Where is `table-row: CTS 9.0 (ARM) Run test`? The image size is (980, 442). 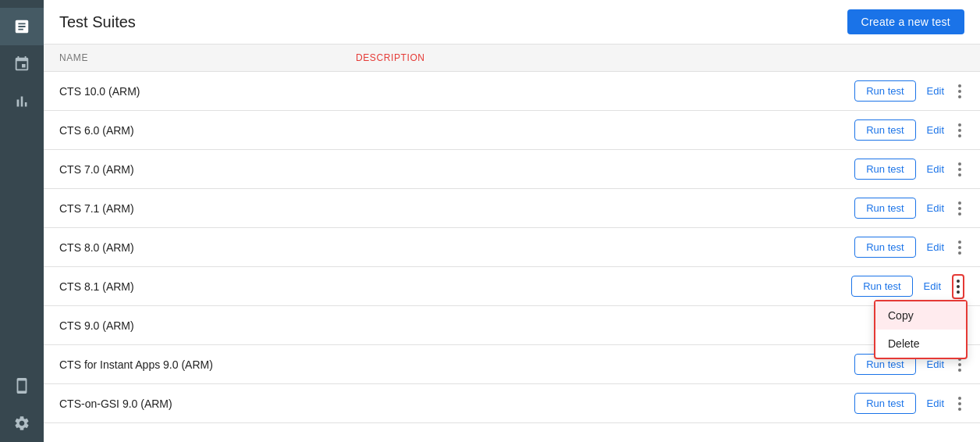
table-row: CTS 9.0 (ARM) Run test is located at coordinates (512, 326).